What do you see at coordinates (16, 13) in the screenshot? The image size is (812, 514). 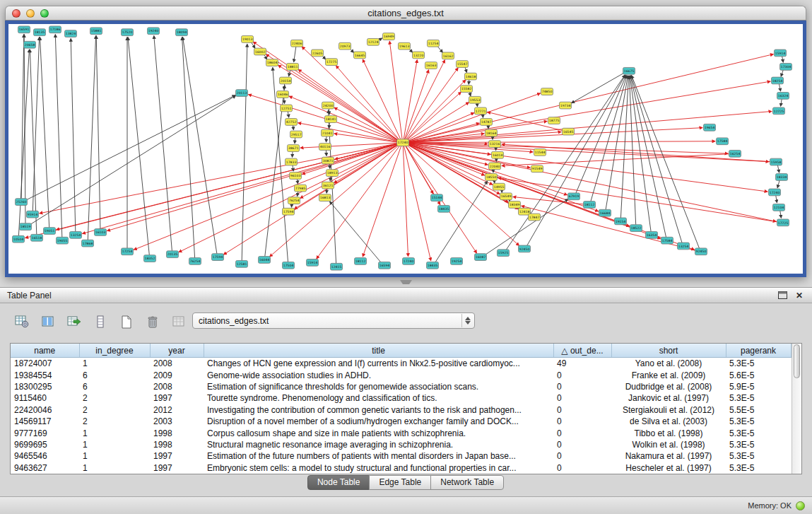 I see `close-window-button` at bounding box center [16, 13].